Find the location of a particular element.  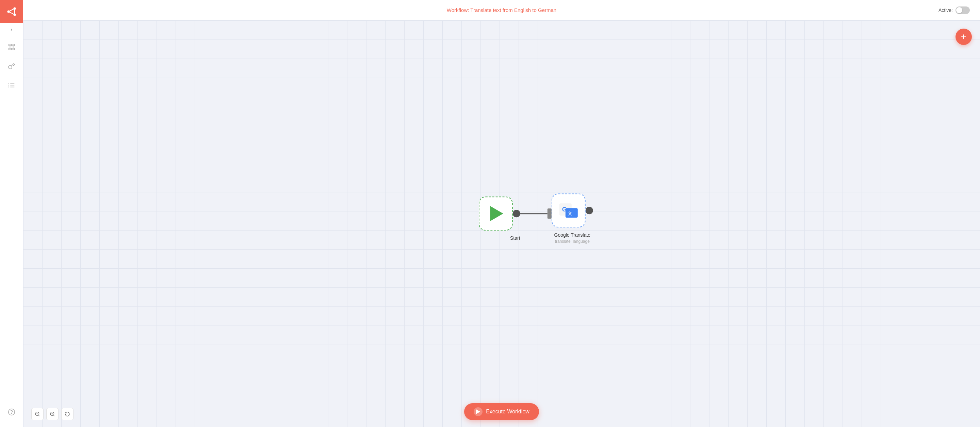

start-node-wrapper: Start is located at coordinates (484, 205).